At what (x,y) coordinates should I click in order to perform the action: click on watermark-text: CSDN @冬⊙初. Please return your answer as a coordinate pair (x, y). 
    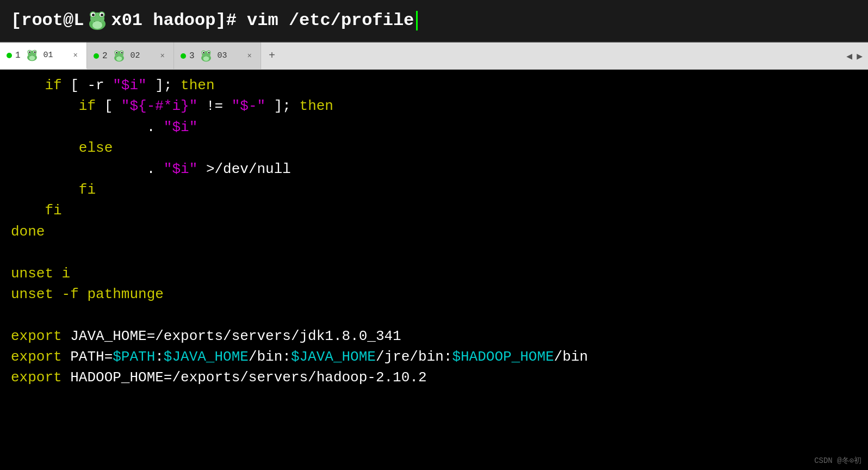
    Looking at the image, I should click on (838, 461).